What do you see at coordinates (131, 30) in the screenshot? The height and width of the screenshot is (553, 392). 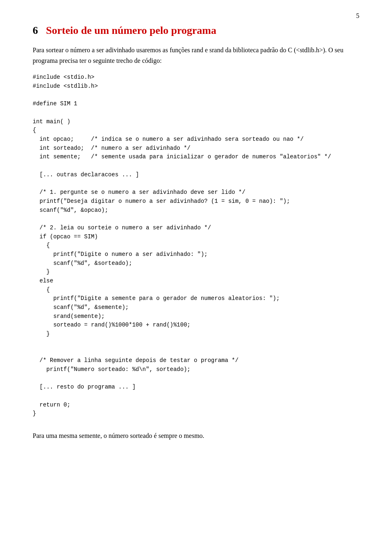 I see `section-title: Sorteio de um número pelo programa` at bounding box center [131, 30].